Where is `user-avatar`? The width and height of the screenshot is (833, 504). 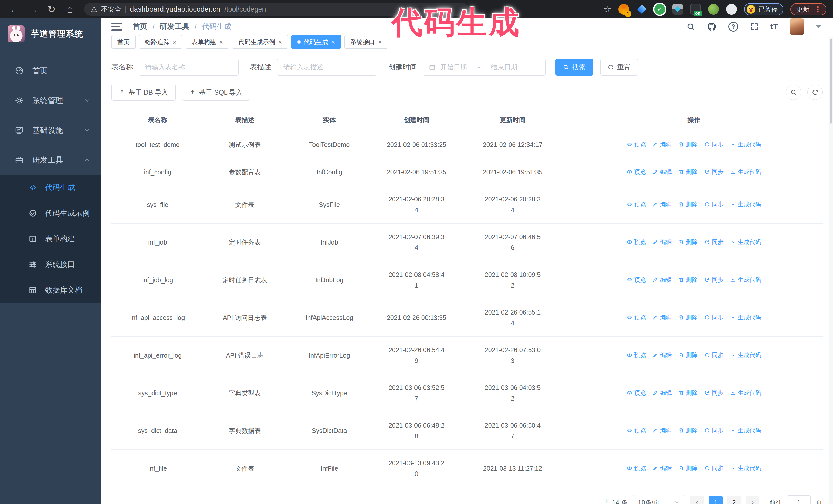 user-avatar is located at coordinates (797, 27).